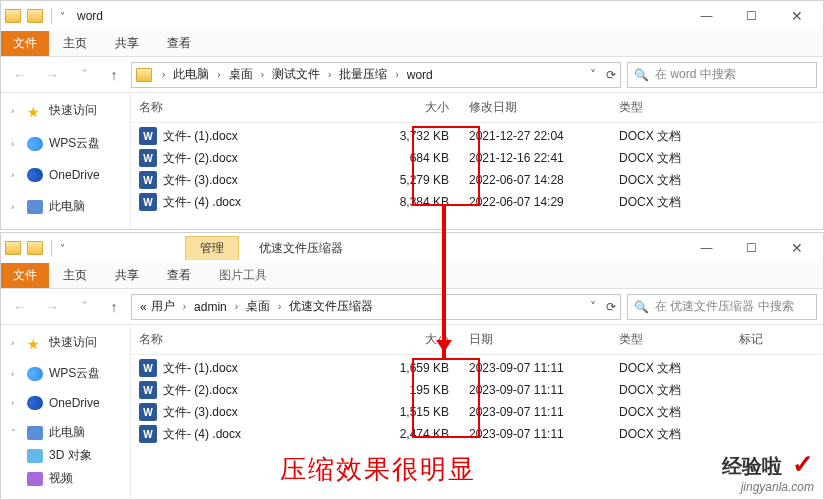 This screenshot has width=824, height=500. What do you see at coordinates (477, 158) in the screenshot?
I see `file-row: W文件- (2).docx684 KB2021-12-16 22:41DOCX …` at bounding box center [477, 158].